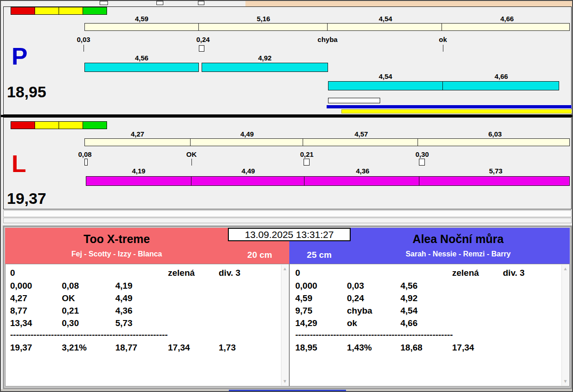  I want to click on status-green-light, so click(95, 11).